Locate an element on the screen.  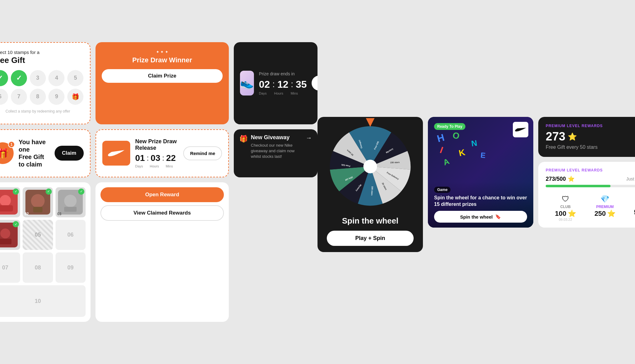
spin-wheel-button: Spin the wheel 🔖 is located at coordinates (481, 217).